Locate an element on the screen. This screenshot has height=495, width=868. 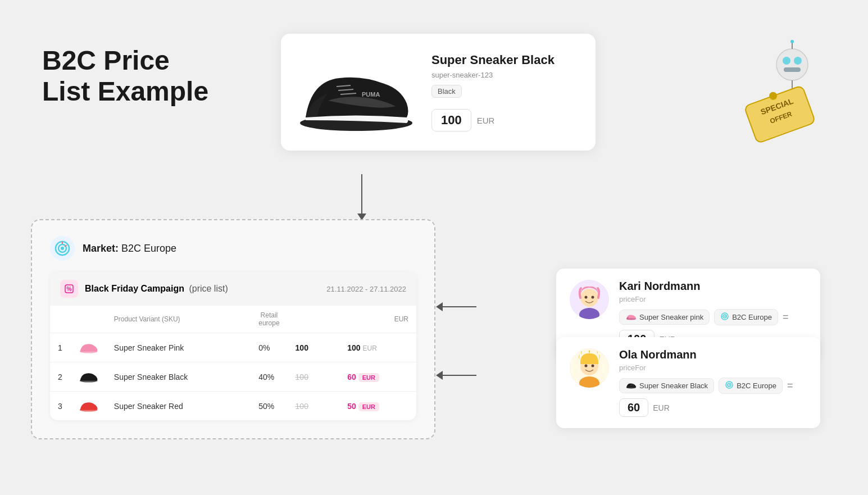
product-row-name: Super Sneaker Black is located at coordinates (179, 377).